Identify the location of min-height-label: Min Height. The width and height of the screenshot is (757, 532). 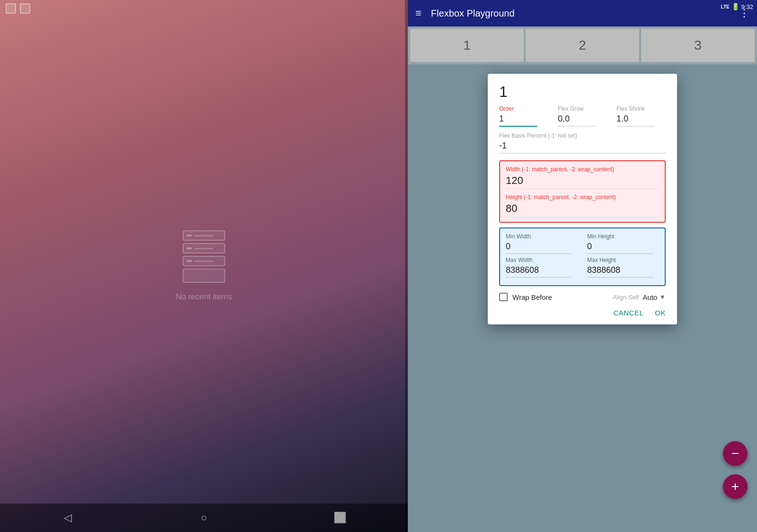
(623, 236).